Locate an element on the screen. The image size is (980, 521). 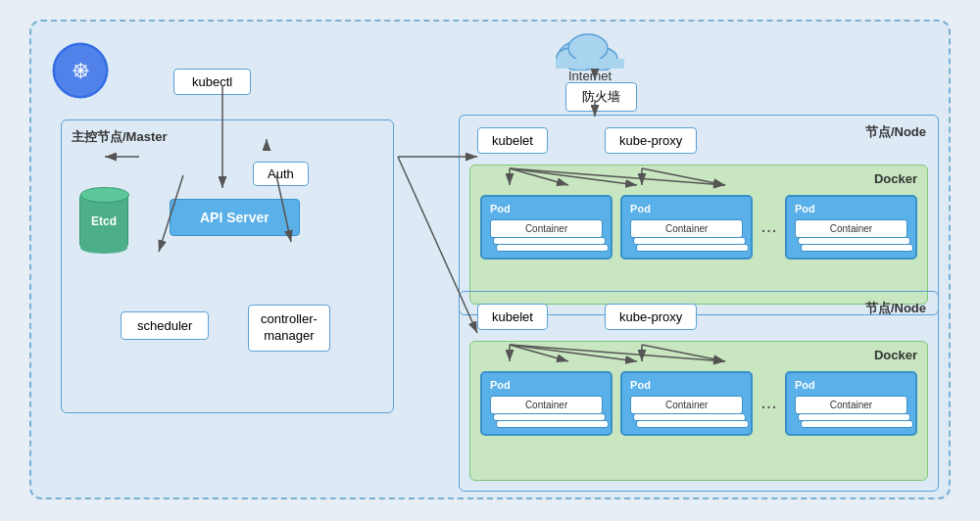
node2-pod3-title: Pod is located at coordinates (851, 385).